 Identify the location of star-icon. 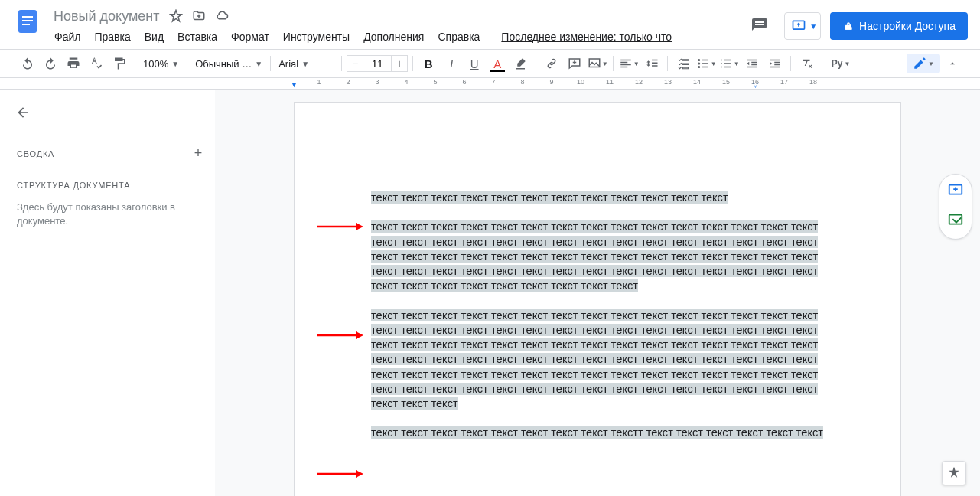
(176, 16).